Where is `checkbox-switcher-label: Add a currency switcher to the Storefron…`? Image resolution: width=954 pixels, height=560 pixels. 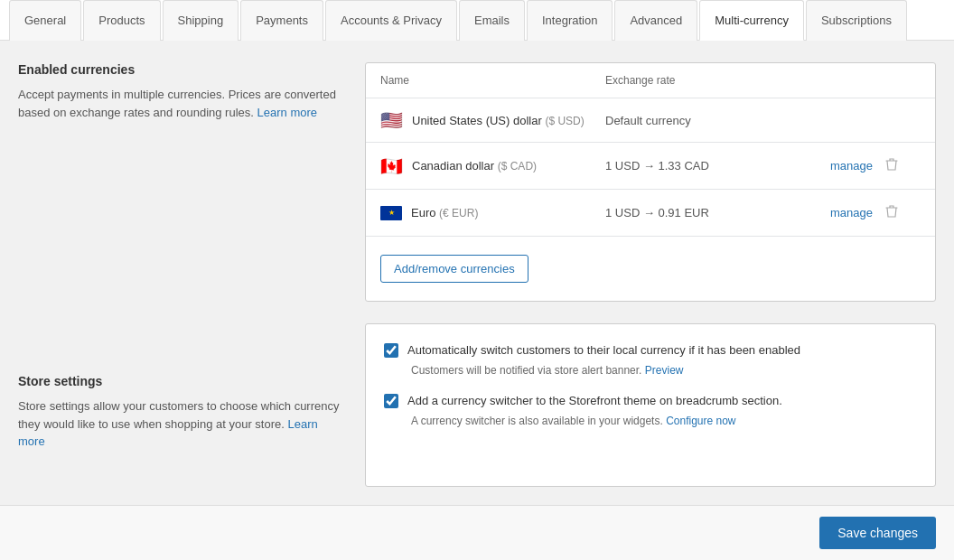
checkbox-switcher-label: Add a currency switcher to the Storefron… is located at coordinates (594, 401).